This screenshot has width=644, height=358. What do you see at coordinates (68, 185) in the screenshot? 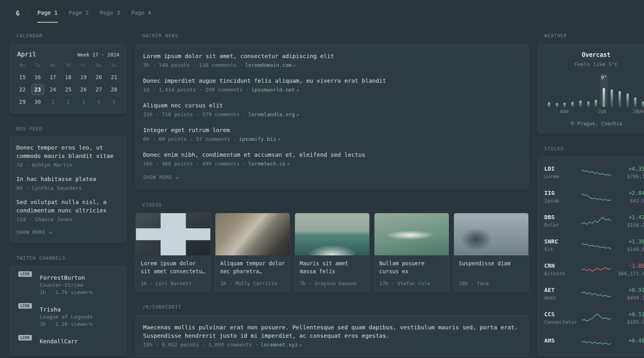
I see `rss-widget: RSS FEED Donec tempor eros leo, ut commo…` at bounding box center [68, 185].